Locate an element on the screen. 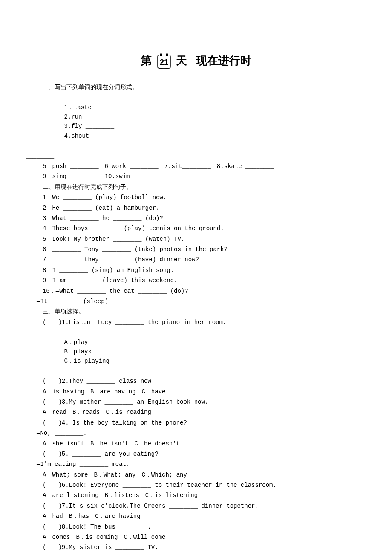  s1-item-3: 3.fly ________ is located at coordinates (101, 126).